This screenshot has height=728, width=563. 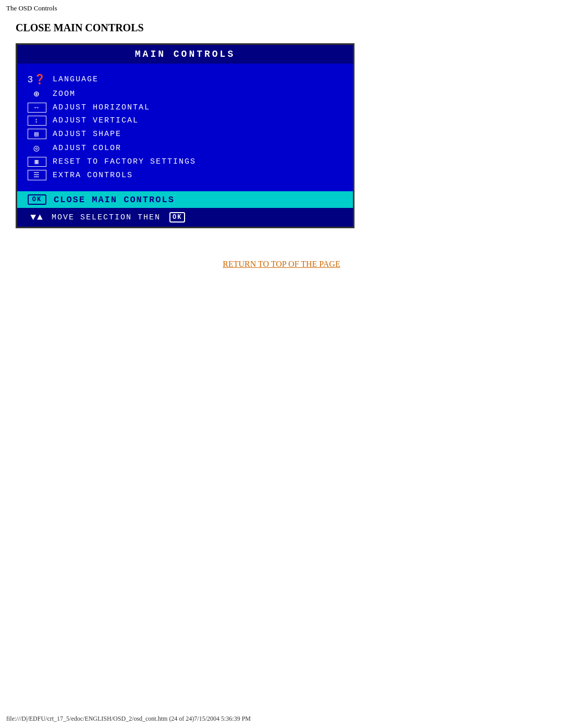 What do you see at coordinates (114, 200) in the screenshot?
I see `selected-label: CLOSE MAIN CONTROLS` at bounding box center [114, 200].